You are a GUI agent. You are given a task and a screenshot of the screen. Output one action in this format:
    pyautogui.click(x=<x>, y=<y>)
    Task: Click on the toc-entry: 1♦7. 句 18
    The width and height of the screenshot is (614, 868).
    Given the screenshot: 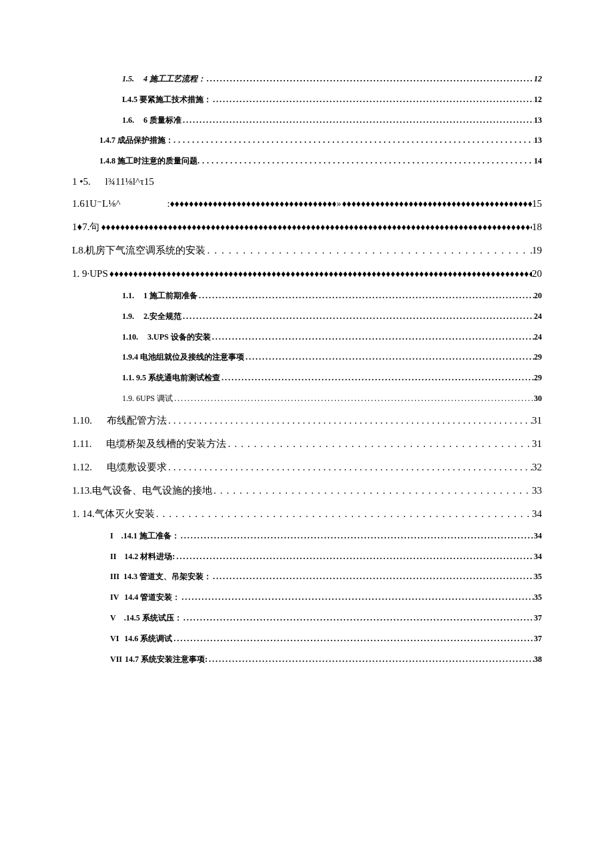 What is the action you would take?
    pyautogui.click(x=307, y=227)
    